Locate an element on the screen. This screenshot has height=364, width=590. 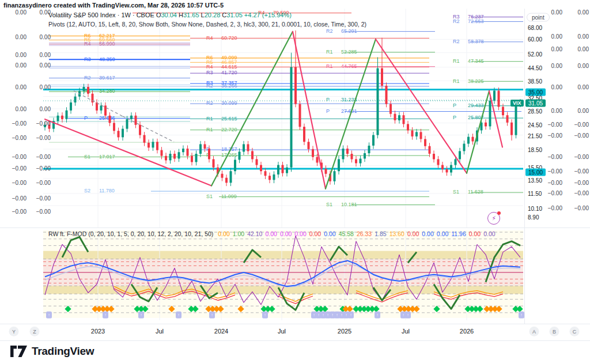
legend-segment: 31.65 is located at coordinates (192, 15).